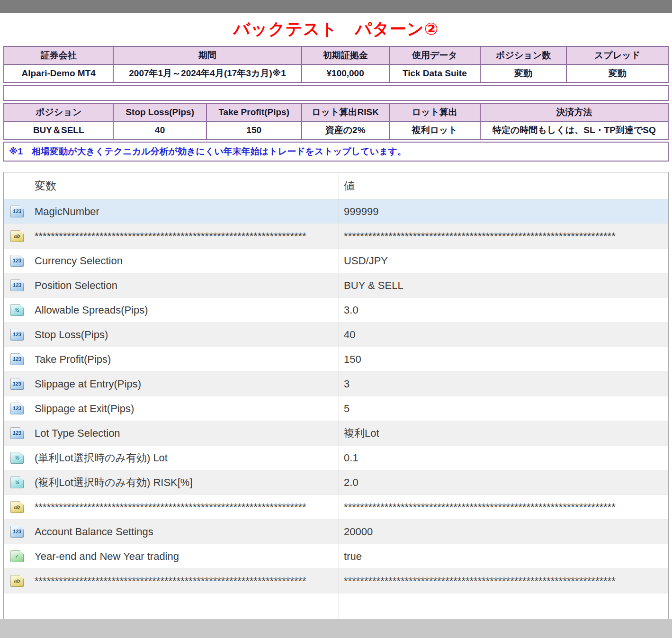 This screenshot has height=638, width=672. I want to click on parameter-label: Slippage at Exit(Pips), so click(84, 409).